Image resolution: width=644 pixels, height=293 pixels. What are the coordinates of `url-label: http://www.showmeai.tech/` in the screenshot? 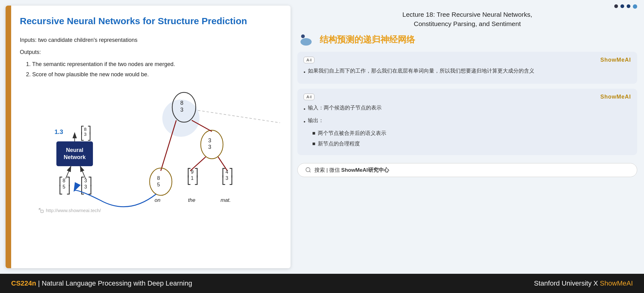 It's located at (73, 210).